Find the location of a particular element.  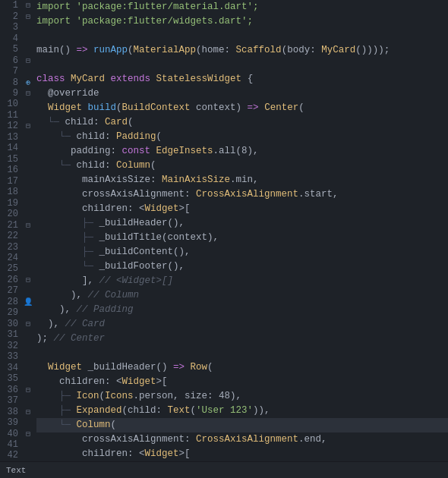

plain-token: ()))); is located at coordinates (372, 50).